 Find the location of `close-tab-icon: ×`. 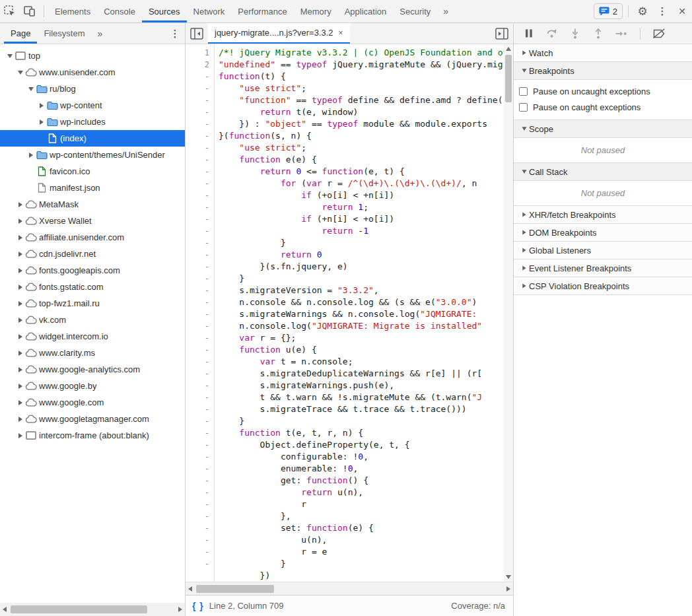

close-tab-icon: × is located at coordinates (341, 33).